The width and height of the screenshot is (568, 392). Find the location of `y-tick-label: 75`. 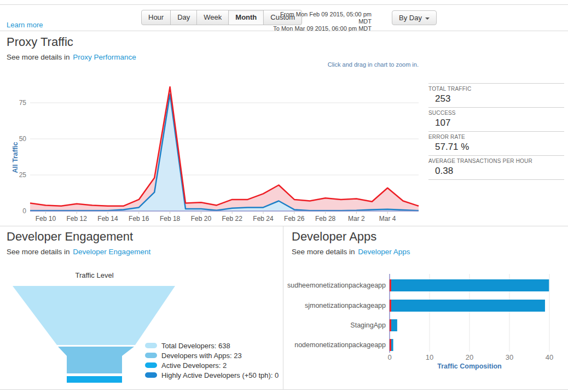

y-tick-label: 75 is located at coordinates (23, 103).